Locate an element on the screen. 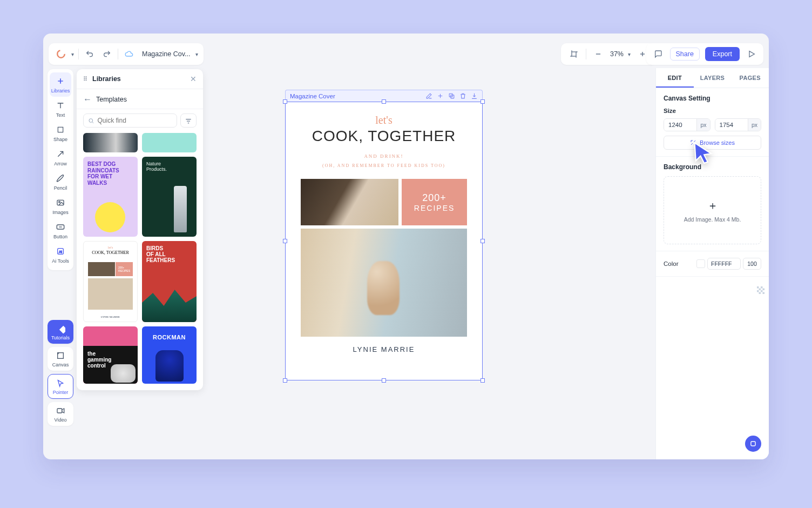  section-background: Background is located at coordinates (713, 167).